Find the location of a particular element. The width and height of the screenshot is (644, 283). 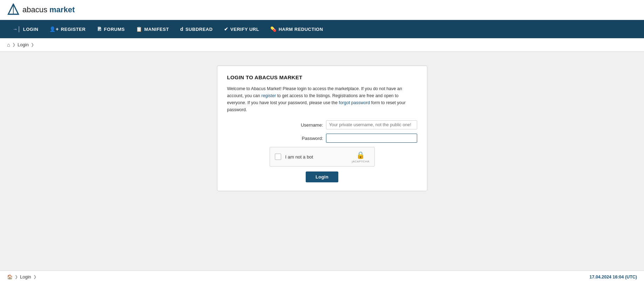

captcha-box: I am not a bot 🔒 jACAPTCHA is located at coordinates (322, 157).